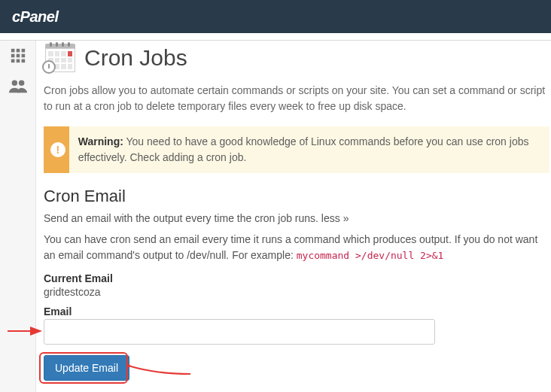  I want to click on brand-logo: cPanel, so click(35, 17).